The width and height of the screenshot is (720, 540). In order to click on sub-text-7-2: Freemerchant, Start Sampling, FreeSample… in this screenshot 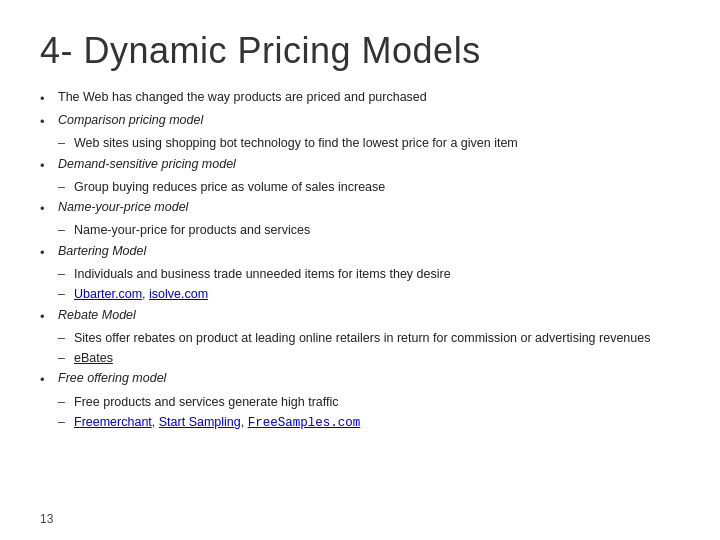, I will do `click(377, 423)`.